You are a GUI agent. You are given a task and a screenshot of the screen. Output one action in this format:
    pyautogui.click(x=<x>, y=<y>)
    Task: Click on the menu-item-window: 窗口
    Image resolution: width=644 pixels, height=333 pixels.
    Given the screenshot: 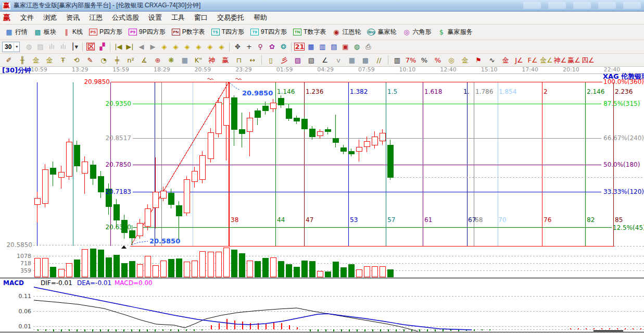 What is the action you would take?
    pyautogui.click(x=201, y=18)
    